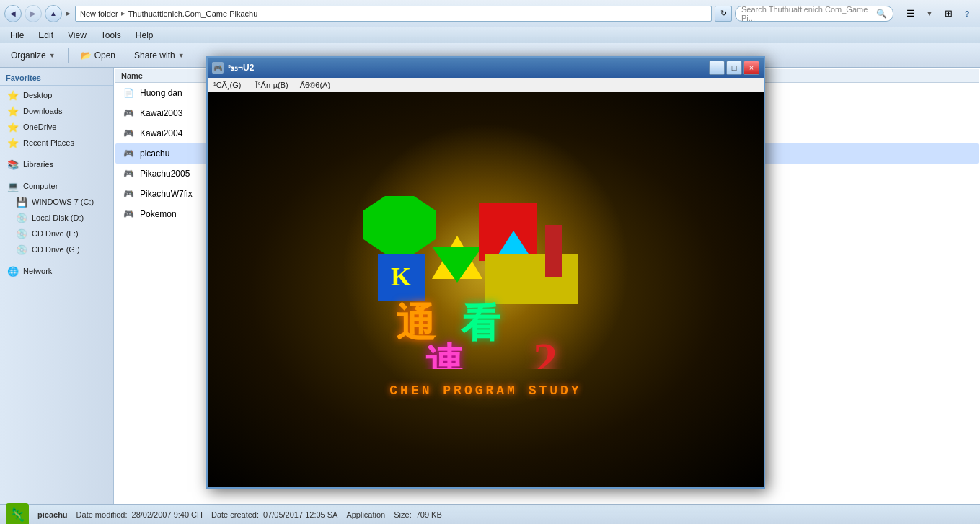 This screenshot has height=524, width=980. Describe the element at coordinates (274, 515) in the screenshot. I see `status-created: Date created: 07/05/2017 12:05 SA` at that location.